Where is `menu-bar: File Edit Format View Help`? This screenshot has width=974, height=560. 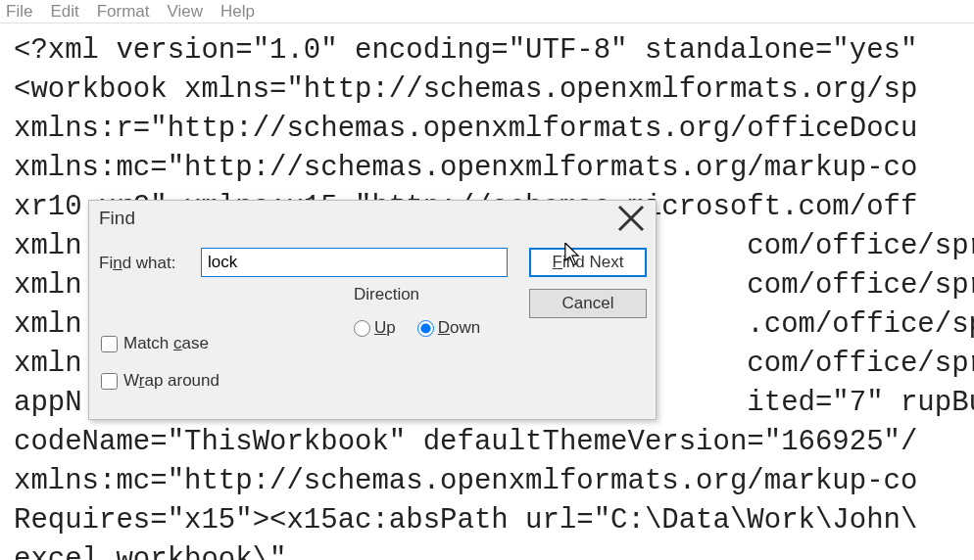 menu-bar: File Edit Format View Help is located at coordinates (487, 12).